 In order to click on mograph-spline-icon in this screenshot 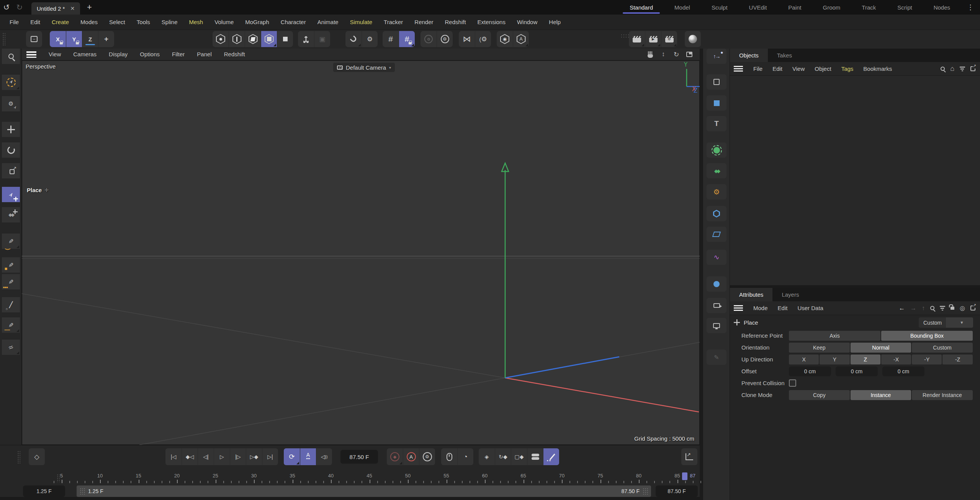, I will do `click(717, 257)`.